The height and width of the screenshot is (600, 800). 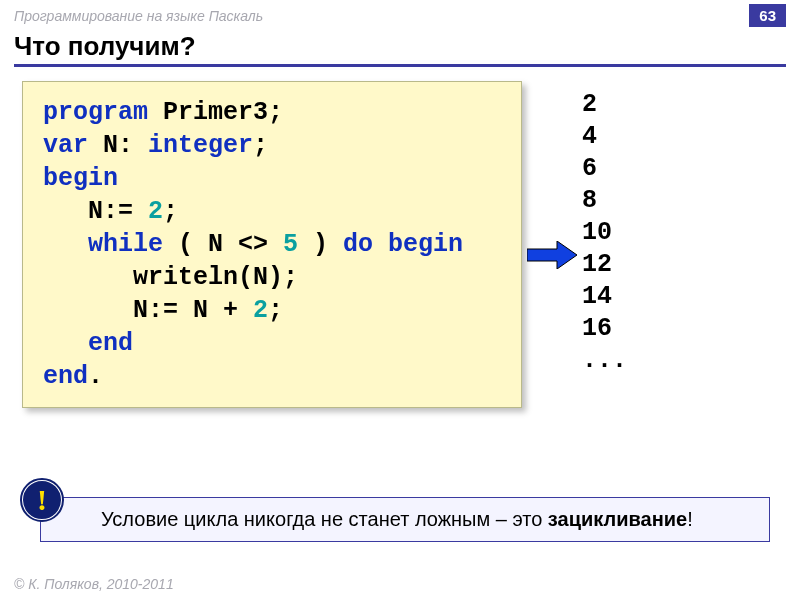 I want to click on exclamation-badge-icon: !, so click(x=42, y=500).